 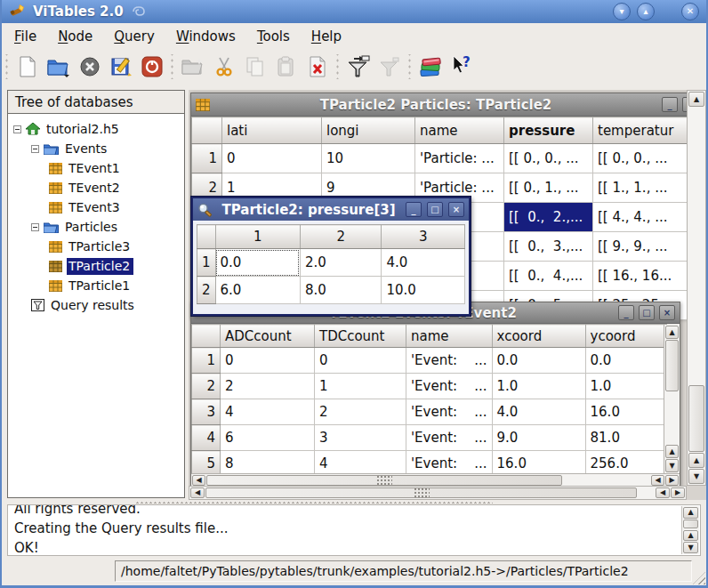 I want to click on cell: [[ 1., 1., ..., so click(x=642, y=189).